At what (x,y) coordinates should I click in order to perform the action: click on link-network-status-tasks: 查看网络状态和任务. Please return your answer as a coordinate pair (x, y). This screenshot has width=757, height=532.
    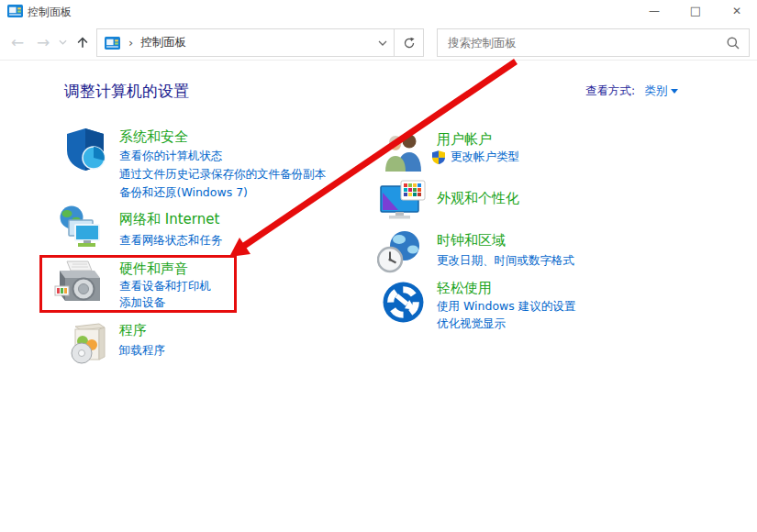
    Looking at the image, I should click on (171, 240).